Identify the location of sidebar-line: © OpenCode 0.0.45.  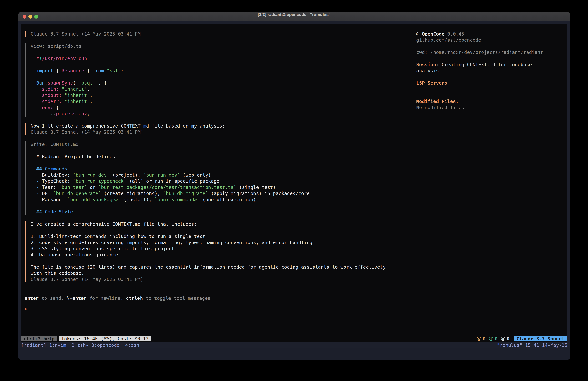
(492, 34).